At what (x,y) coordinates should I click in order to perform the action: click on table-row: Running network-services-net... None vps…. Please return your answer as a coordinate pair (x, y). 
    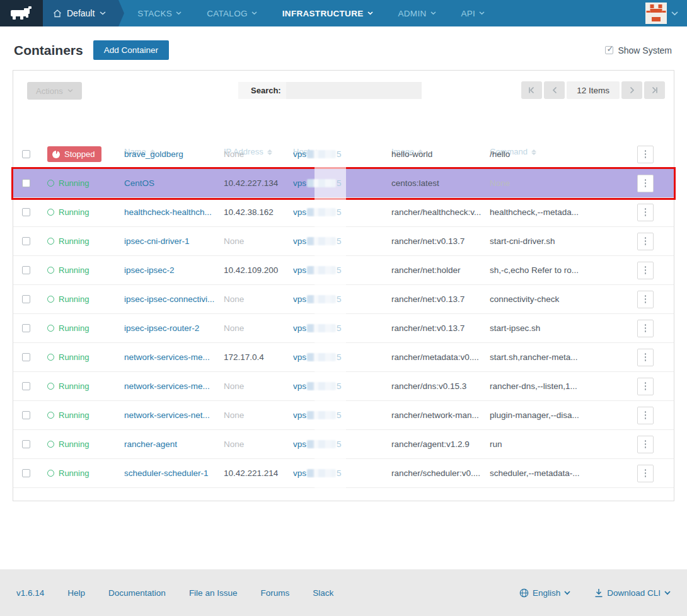
    Looking at the image, I should click on (344, 416).